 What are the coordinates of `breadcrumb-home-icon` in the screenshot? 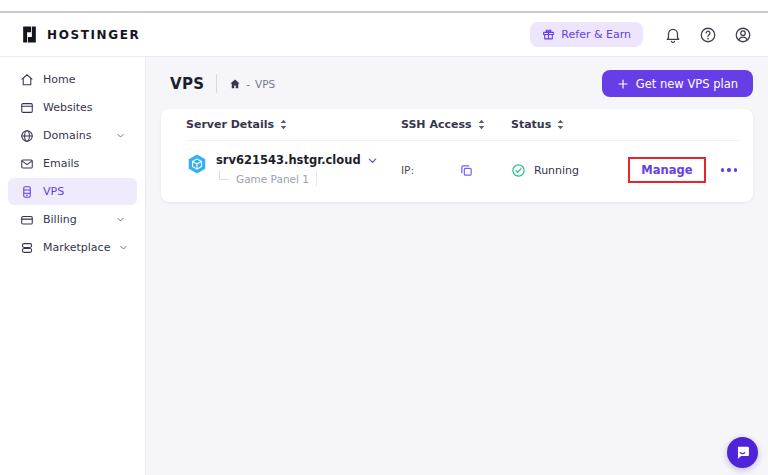 It's located at (235, 84).